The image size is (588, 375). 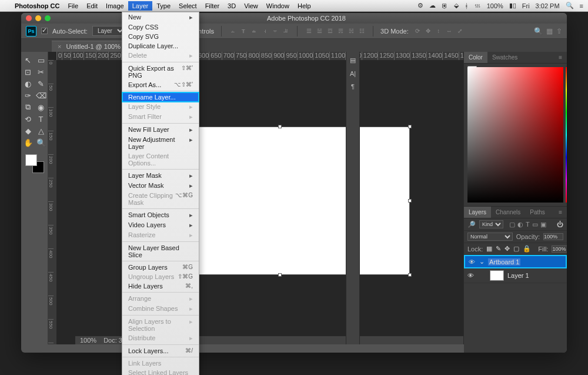 I want to click on layer-row: 👁Layer 1, so click(x=515, y=276).